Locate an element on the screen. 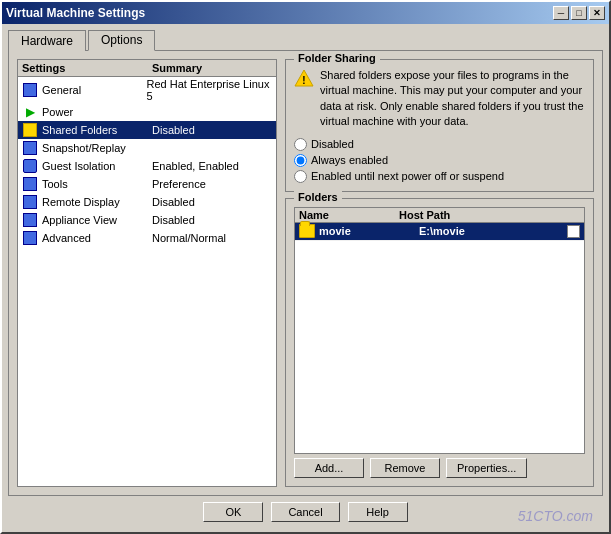  properties-button: Properties... is located at coordinates (486, 468).